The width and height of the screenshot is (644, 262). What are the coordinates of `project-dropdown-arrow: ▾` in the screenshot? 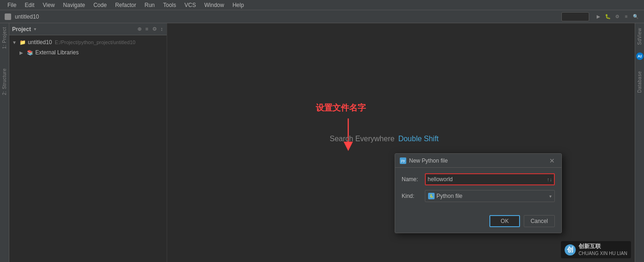 It's located at (35, 29).